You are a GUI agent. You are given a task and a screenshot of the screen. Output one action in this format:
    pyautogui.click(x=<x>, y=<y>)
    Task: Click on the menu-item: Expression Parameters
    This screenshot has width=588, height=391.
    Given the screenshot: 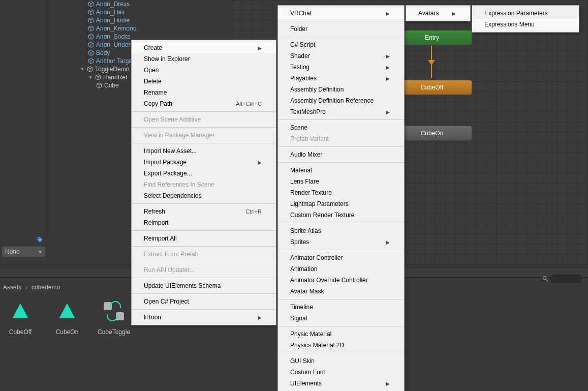 What is the action you would take?
    pyautogui.click(x=525, y=13)
    